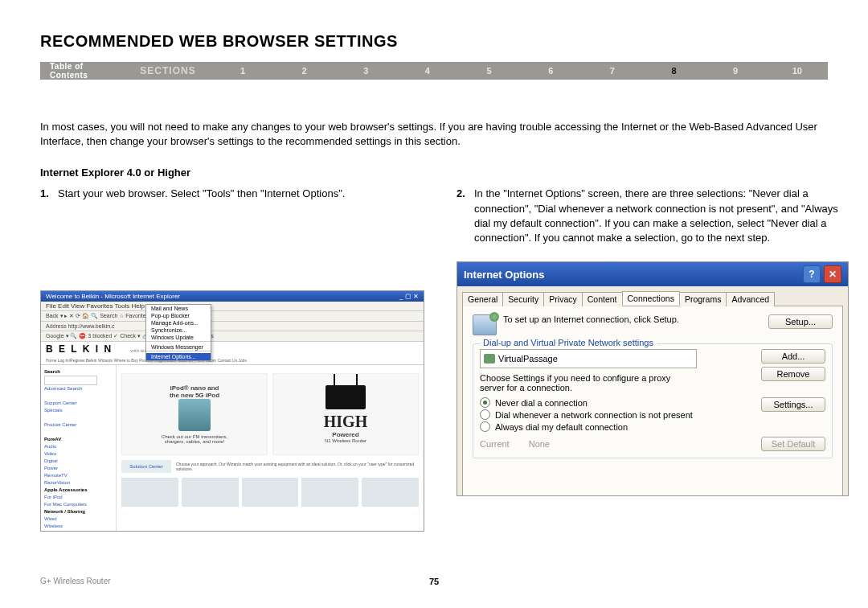  I want to click on section-9: 9, so click(736, 71).